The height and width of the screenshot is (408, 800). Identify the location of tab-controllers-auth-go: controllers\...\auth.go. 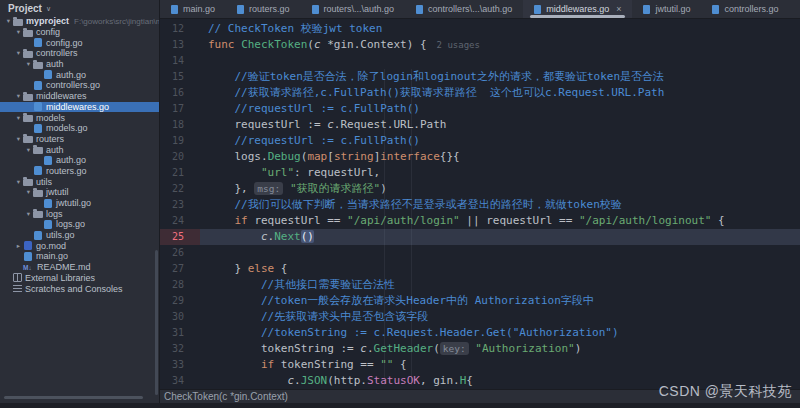
(464, 9).